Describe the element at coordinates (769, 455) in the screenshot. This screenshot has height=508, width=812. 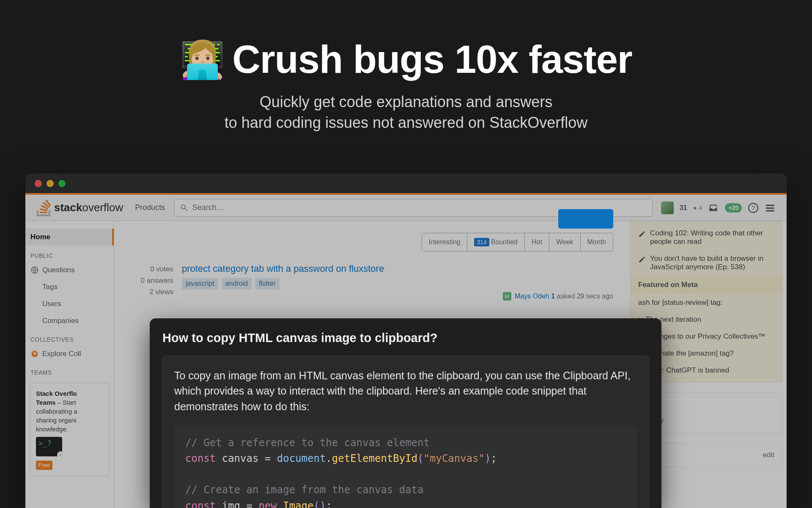
I see `edit-link: edit` at that location.